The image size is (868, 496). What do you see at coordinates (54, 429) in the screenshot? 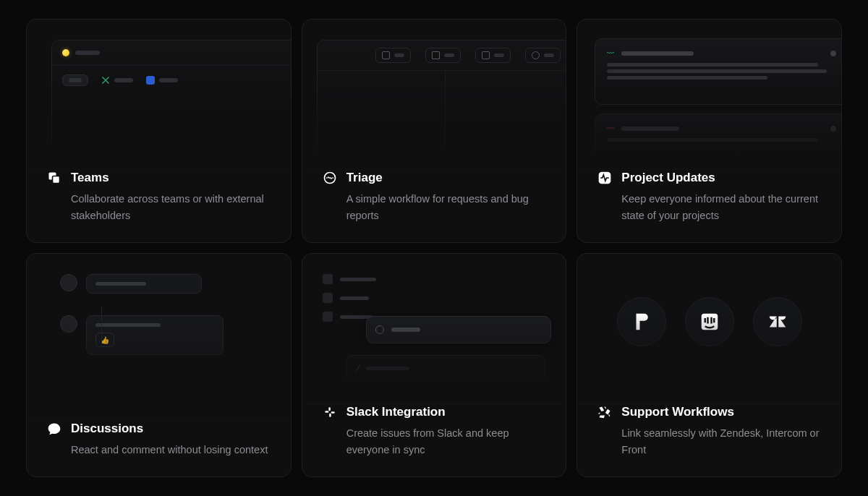
I see `chat-icon` at bounding box center [54, 429].